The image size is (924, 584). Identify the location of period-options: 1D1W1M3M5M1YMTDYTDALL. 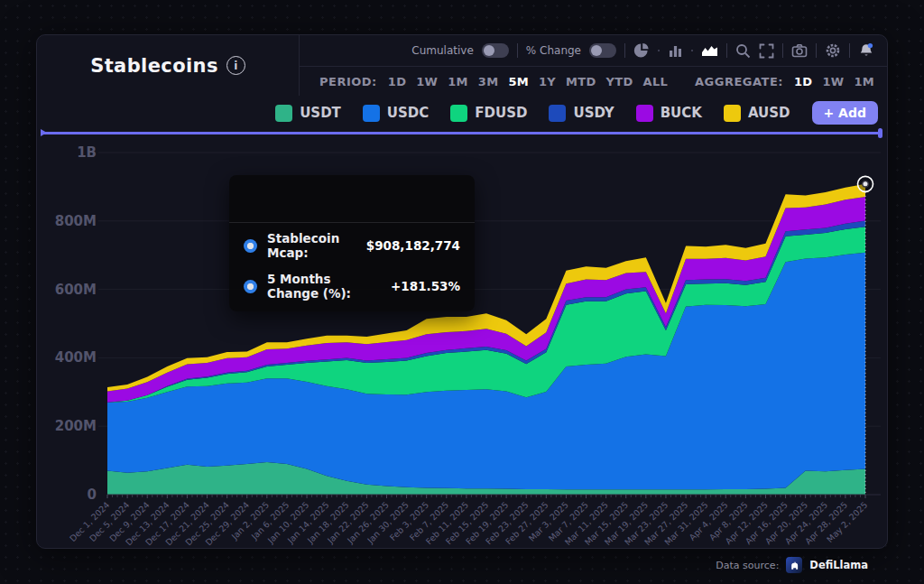
(528, 81).